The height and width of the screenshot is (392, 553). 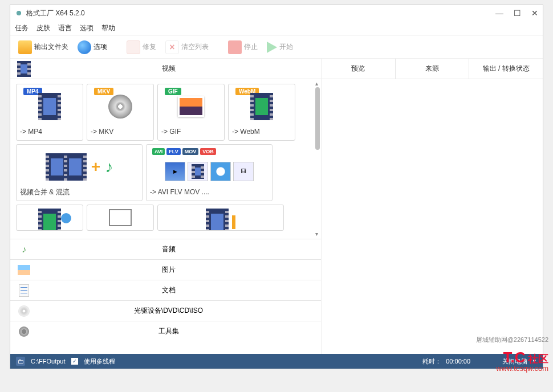 I want to click on multithread-checkbox: ✓, so click(x=75, y=361).